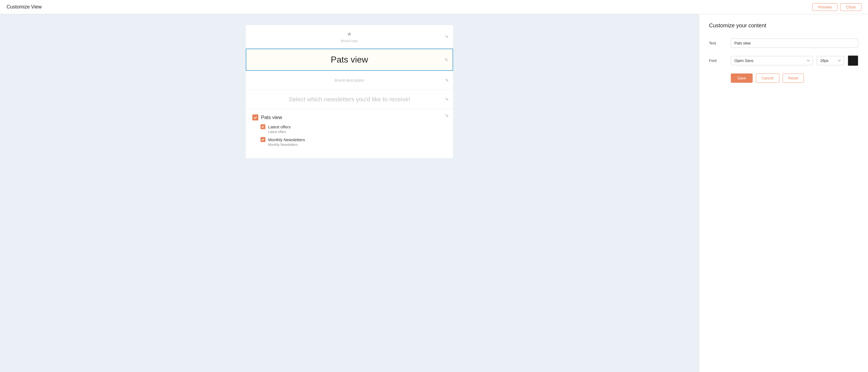  Describe the element at coordinates (349, 37) in the screenshot. I see `brand-logo-section: ★ Brand logo ✎` at that location.